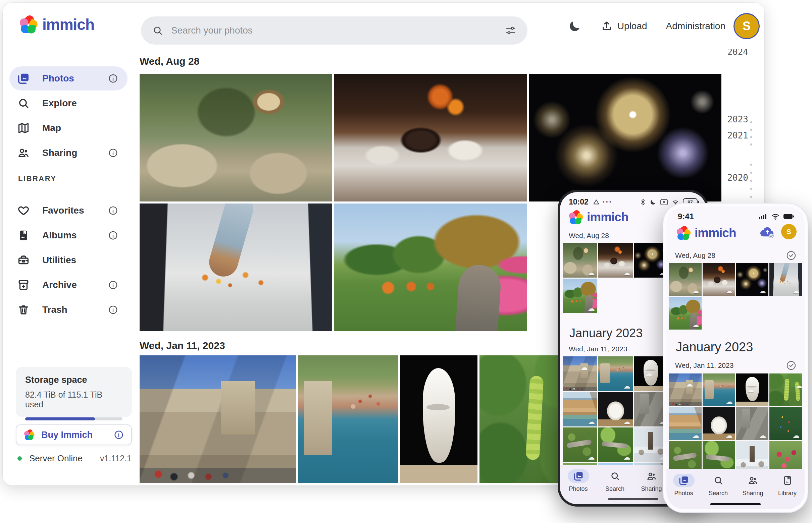 This screenshot has height=523, width=812. Describe the element at coordinates (74, 392) in the screenshot. I see `storage-card: Storage space 82.4 TiB of 115.1 TiB used` at that location.